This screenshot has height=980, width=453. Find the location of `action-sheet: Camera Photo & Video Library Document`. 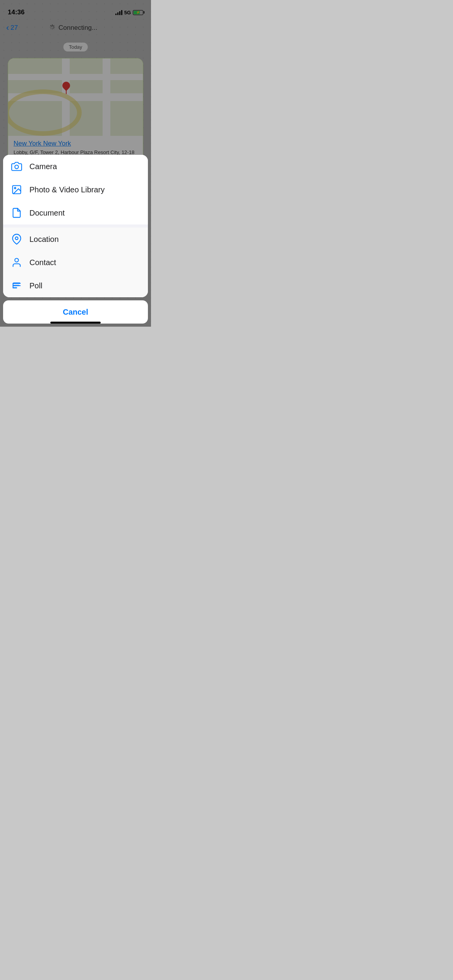

action-sheet: Camera Photo & Video Library Document is located at coordinates (76, 226).